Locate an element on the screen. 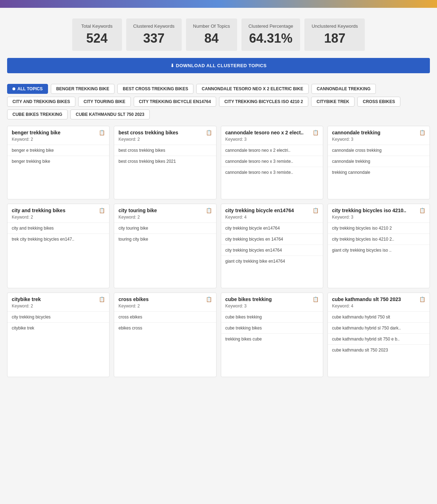 This screenshot has height=504, width=437. stat-value: 187 is located at coordinates (335, 38).